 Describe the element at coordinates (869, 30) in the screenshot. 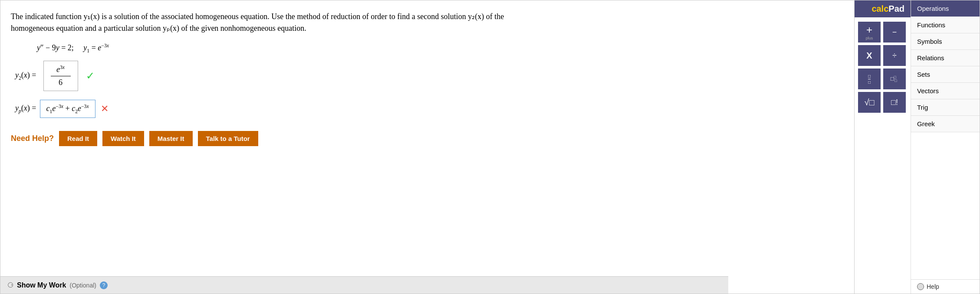

I see `plus-icon: +` at that location.